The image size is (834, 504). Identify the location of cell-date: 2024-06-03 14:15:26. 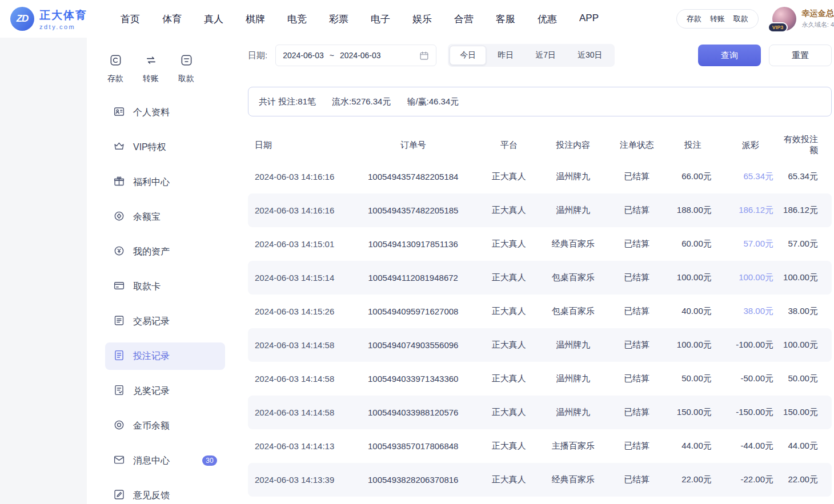
(298, 312).